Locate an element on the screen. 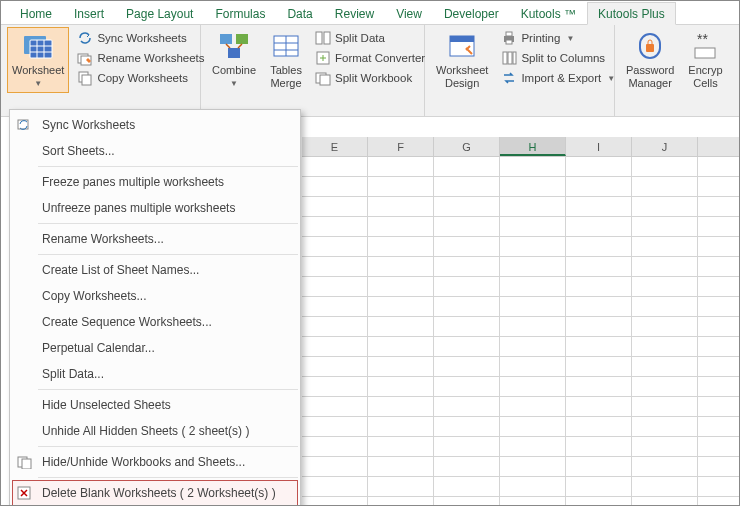 This screenshot has height=506, width=740. column-header-H: H is located at coordinates (533, 146).